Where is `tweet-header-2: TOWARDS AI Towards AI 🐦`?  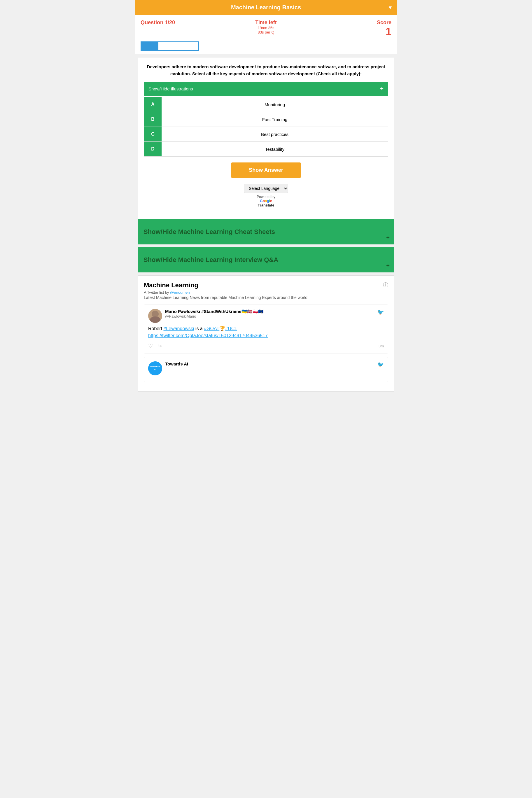 tweet-header-2: TOWARDS AI Towards AI 🐦 is located at coordinates (266, 368).